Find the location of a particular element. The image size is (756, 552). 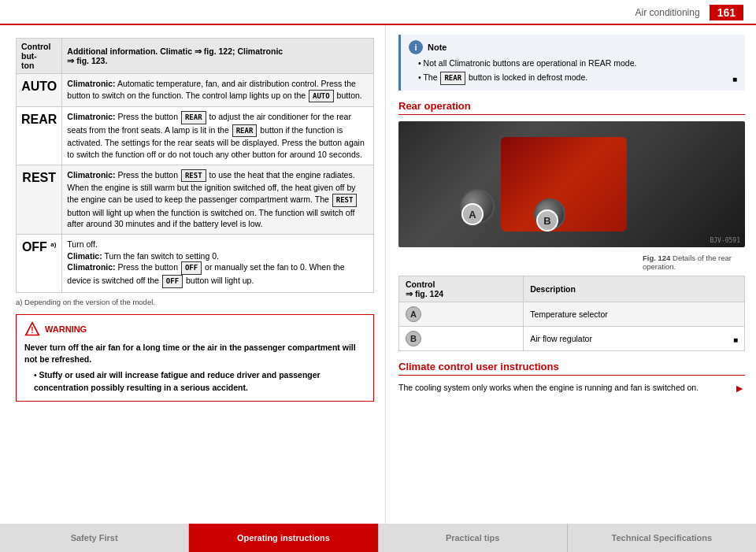

table-row: OFF a) Turn off. Climatic: Turn the fan … is located at coordinates (195, 264).